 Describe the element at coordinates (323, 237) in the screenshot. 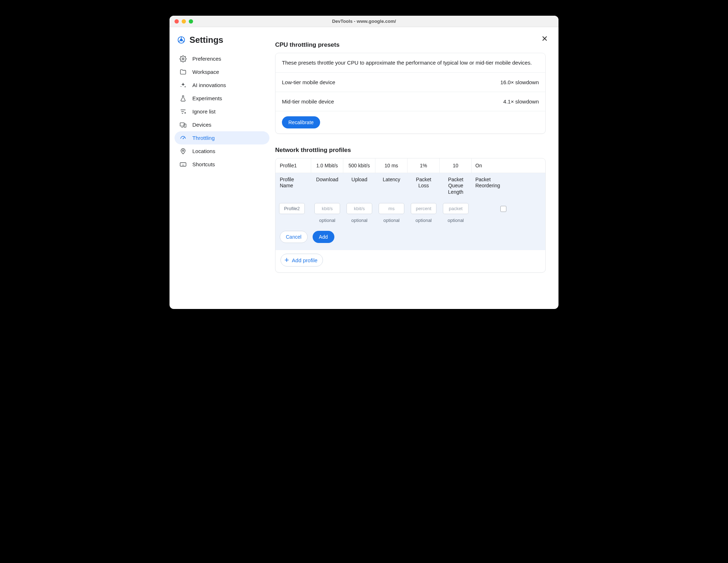

I see `add-button: Add` at that location.